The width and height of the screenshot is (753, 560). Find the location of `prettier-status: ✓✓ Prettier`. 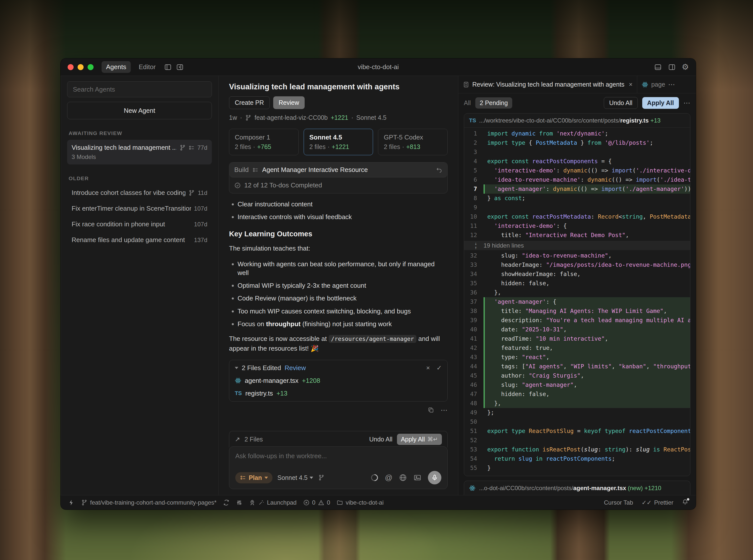

prettier-status: ✓✓ Prettier is located at coordinates (657, 502).